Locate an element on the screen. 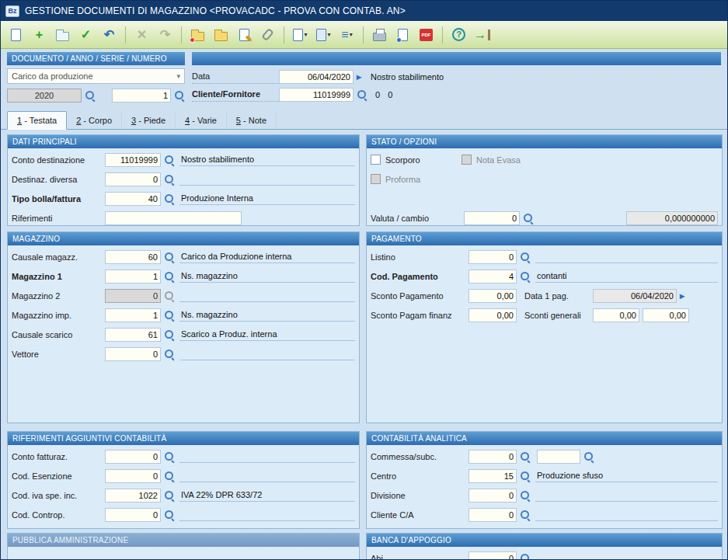 This screenshot has height=560, width=728. vettore-field: 0 is located at coordinates (133, 354).